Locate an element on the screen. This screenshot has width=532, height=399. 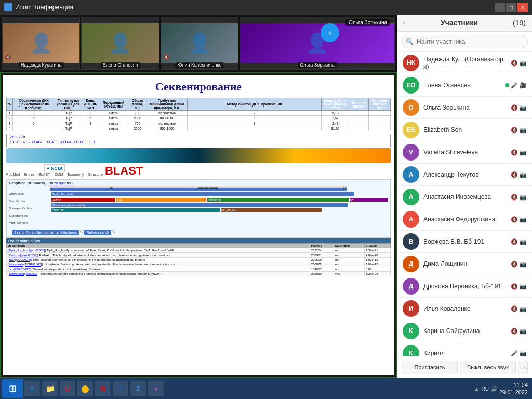
dna-cell-1-3: 6 is located at coordinates (90, 118).